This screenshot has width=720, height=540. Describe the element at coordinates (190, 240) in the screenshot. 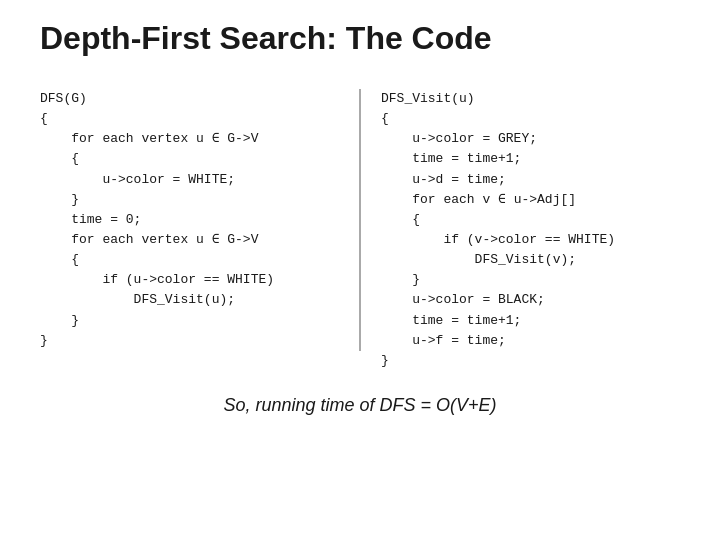

I see `left-line-6: for each vertex u ∈ G->V` at that location.